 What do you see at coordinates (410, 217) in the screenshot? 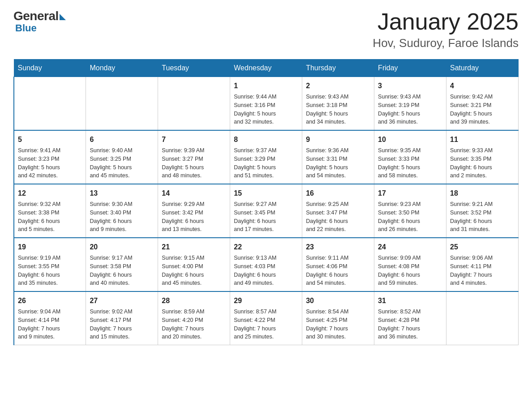
I see `day-info: Sunrise: 9:23 AM Sunset: 3:50 PM Dayligh…` at bounding box center [410, 217].